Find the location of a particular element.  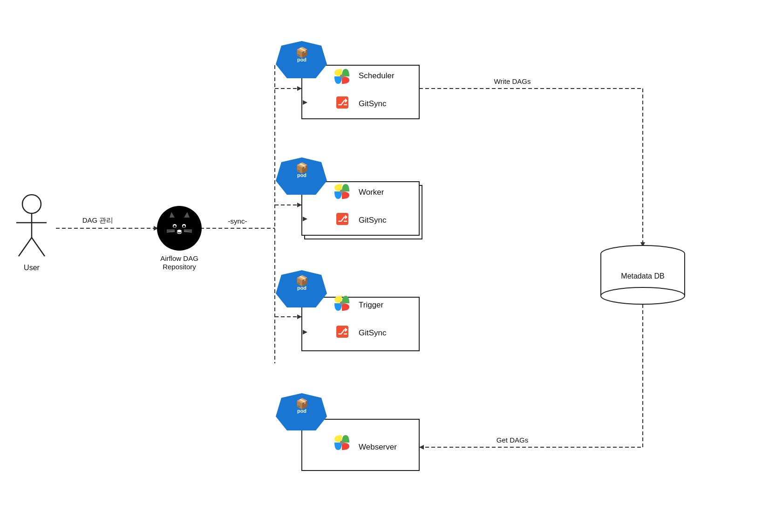

trigger-label: Trigger is located at coordinates (371, 305).